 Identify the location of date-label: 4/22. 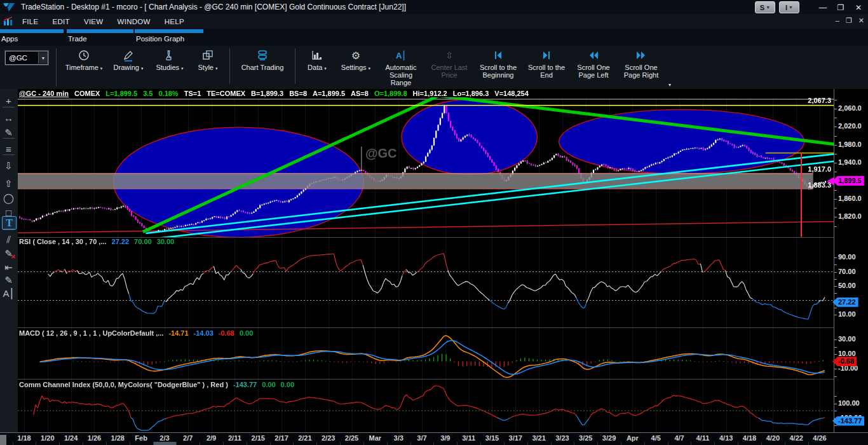
(796, 438).